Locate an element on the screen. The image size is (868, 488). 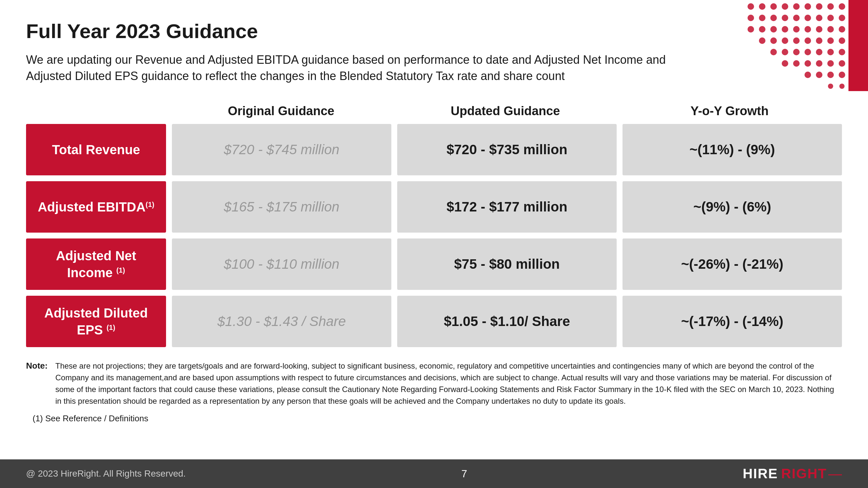
hireright-logo: HIRE RIGHT ― is located at coordinates (793, 474).